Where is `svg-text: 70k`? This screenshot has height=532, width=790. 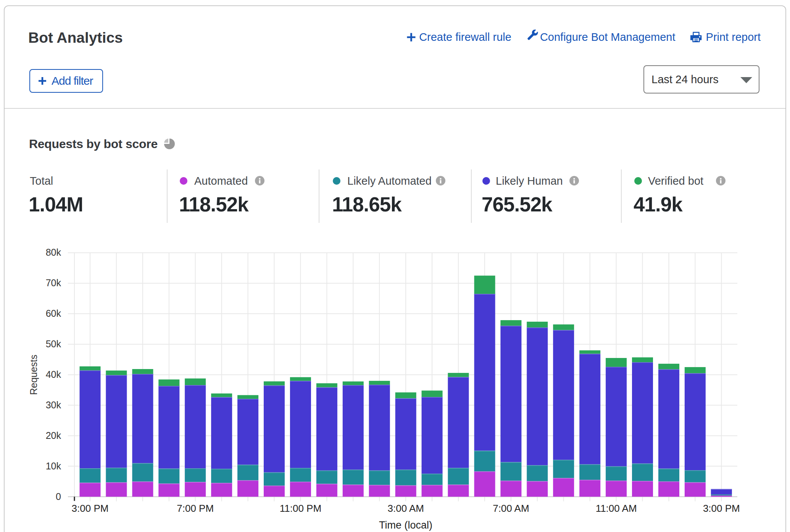 svg-text: 70k is located at coordinates (53, 283).